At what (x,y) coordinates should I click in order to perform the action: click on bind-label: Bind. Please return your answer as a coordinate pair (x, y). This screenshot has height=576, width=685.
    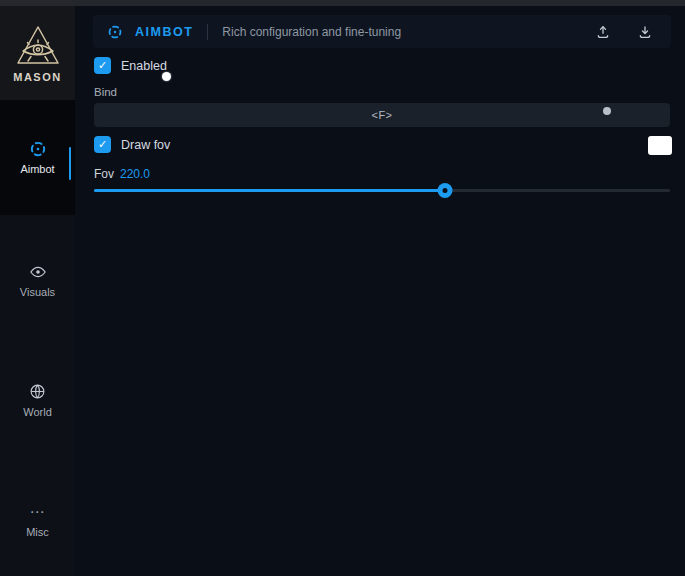
    Looking at the image, I should click on (106, 92).